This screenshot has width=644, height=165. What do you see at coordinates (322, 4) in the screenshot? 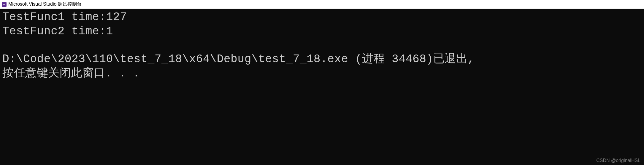
I see `title-bar: ∞ Microsoft Visual Studio 调试控制台` at bounding box center [322, 4].